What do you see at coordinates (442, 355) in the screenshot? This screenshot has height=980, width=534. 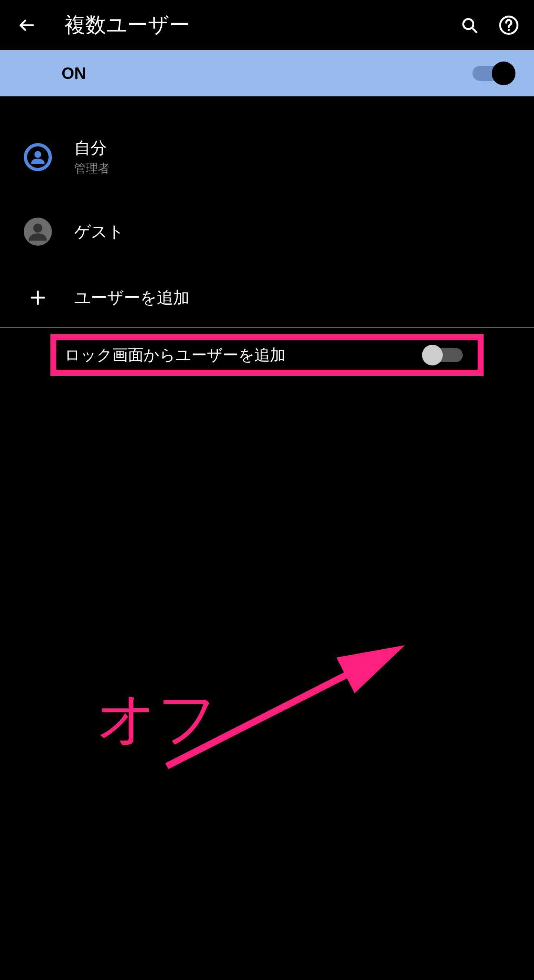 I see `lock-screen-toggle-switch` at bounding box center [442, 355].